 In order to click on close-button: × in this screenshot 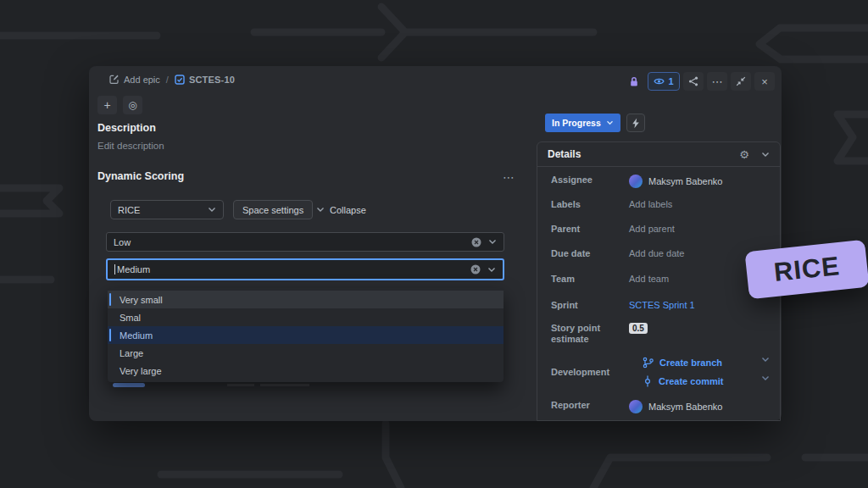, I will do `click(765, 81)`.